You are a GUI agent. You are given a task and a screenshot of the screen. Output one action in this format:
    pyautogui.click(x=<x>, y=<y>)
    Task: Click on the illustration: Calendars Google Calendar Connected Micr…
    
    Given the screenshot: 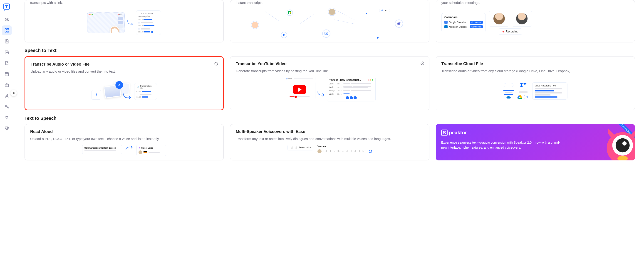 What is the action you would take?
    pyautogui.click(x=536, y=23)
    